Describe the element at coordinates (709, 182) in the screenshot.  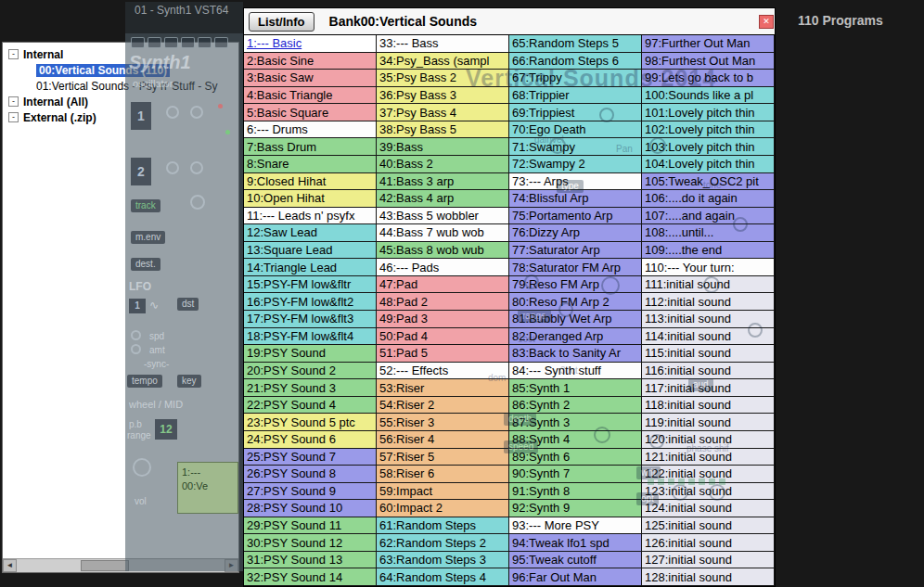
I see `program-cell: 105:Tweak_OSC2 pit` at that location.